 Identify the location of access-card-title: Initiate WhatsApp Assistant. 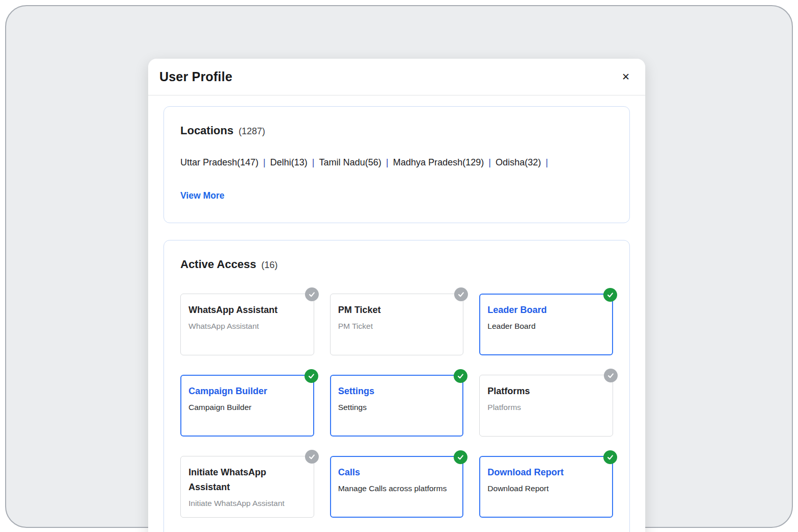
(247, 480).